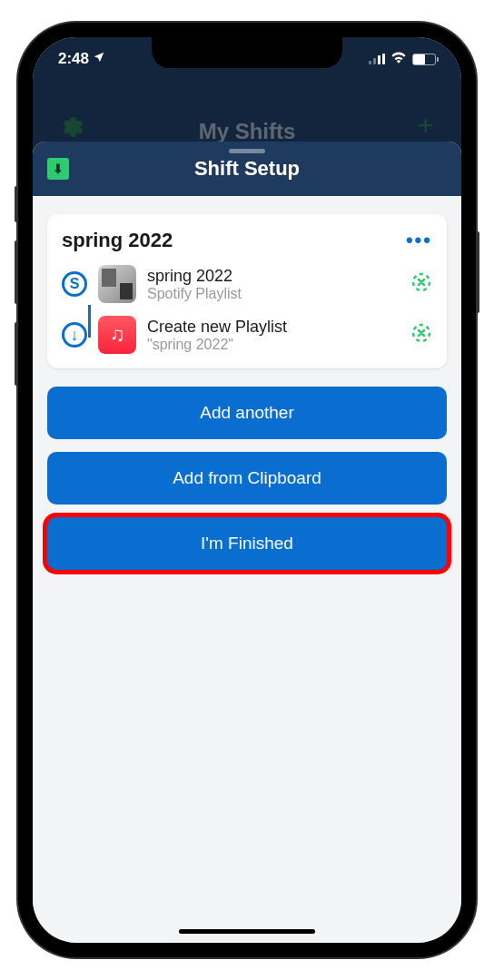 This screenshot has height=980, width=494. I want to click on status-time: 2:48, so click(74, 59).